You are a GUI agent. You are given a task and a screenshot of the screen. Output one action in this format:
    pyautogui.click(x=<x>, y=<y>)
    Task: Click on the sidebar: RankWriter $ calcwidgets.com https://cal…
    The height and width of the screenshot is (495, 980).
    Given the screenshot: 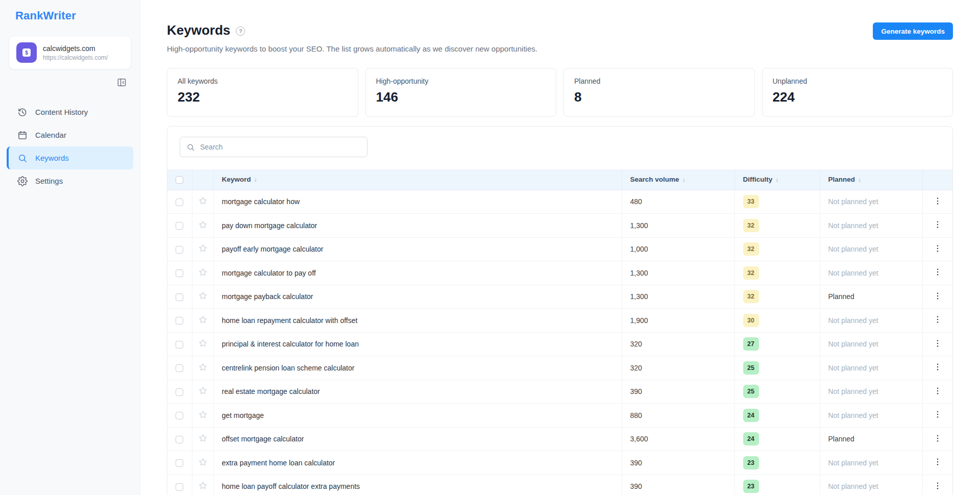 What is the action you would take?
    pyautogui.click(x=70, y=247)
    